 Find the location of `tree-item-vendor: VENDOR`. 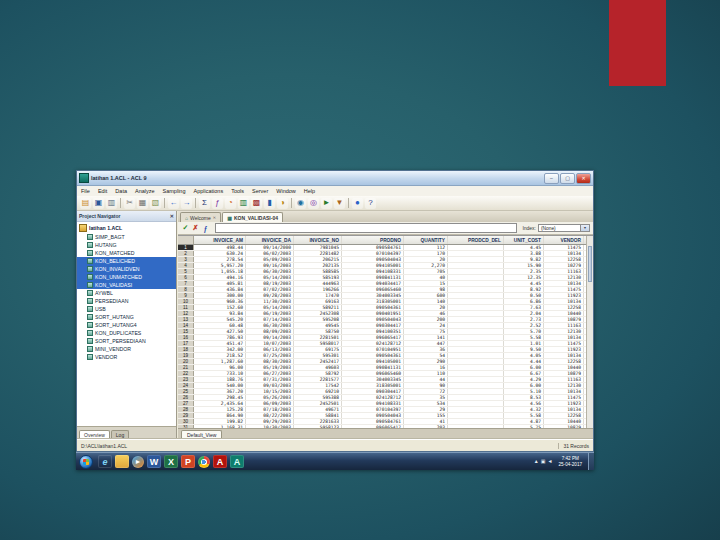

tree-item-vendor: VENDOR is located at coordinates (126, 357).